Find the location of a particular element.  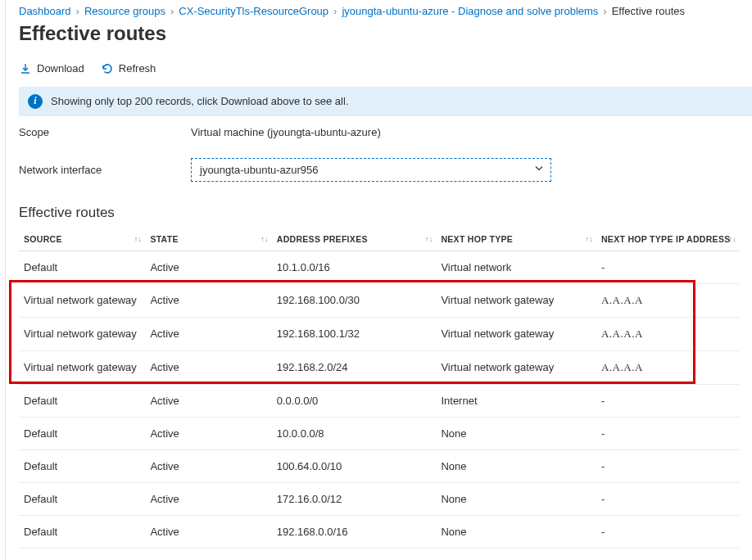

cell-next-hop-type: Internet is located at coordinates (516, 400).